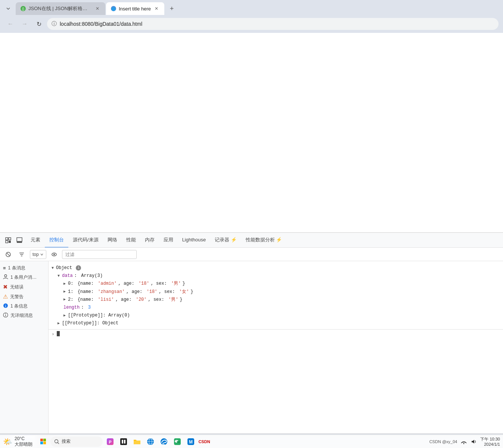 This screenshot has height=448, width=503. Describe the element at coordinates (204, 442) in the screenshot. I see `csdn-label: CSDN` at that location.